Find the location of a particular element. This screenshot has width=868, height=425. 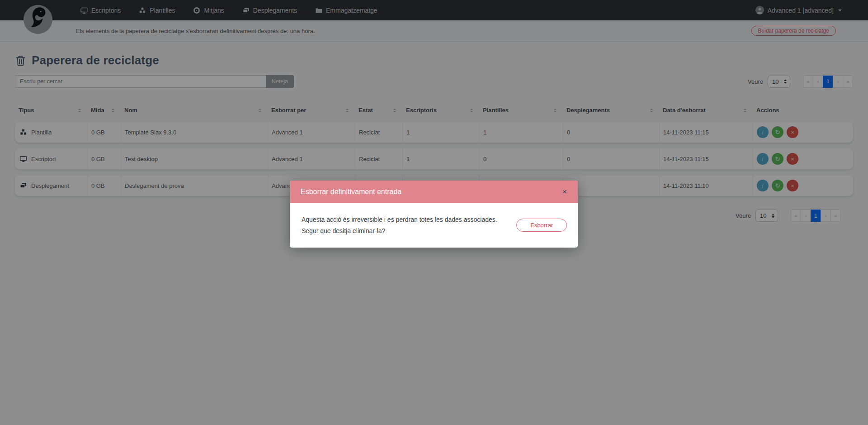

confirm-delete-button: Esborrar is located at coordinates (542, 225).